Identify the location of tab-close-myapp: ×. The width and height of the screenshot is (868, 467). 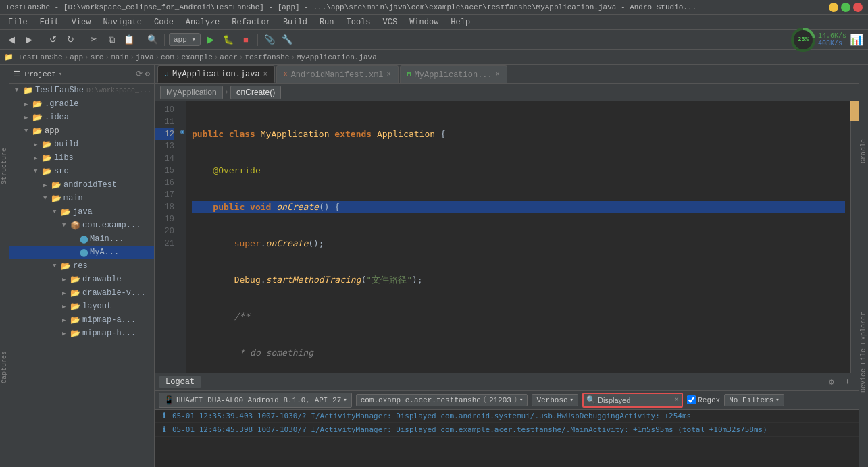
(265, 74).